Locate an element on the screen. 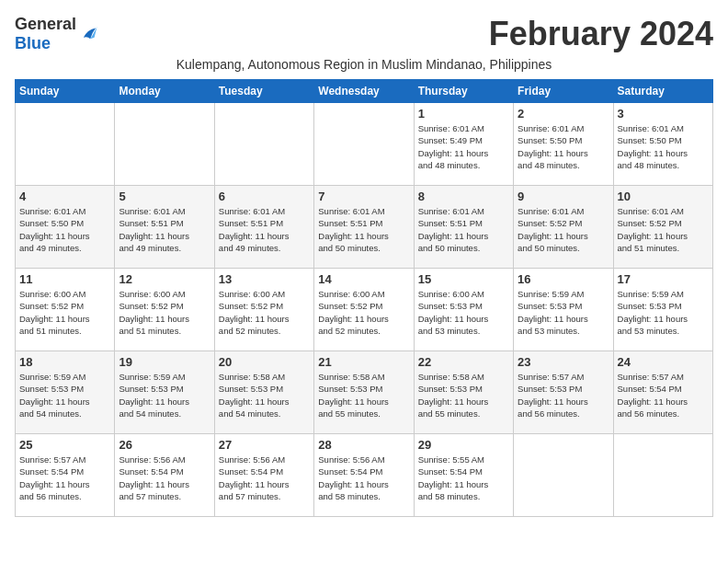 The image size is (728, 563). day-header-monday: Monday is located at coordinates (165, 92).